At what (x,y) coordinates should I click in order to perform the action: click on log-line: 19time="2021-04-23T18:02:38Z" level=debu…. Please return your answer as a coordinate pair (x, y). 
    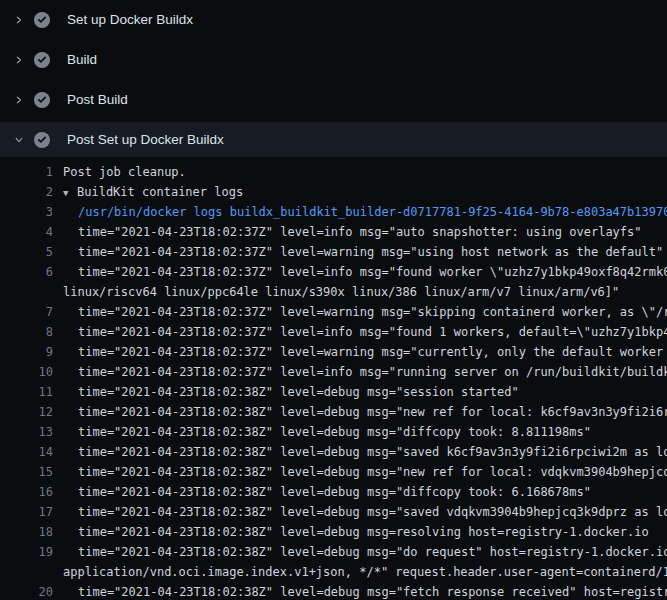
    Looking at the image, I should click on (334, 552).